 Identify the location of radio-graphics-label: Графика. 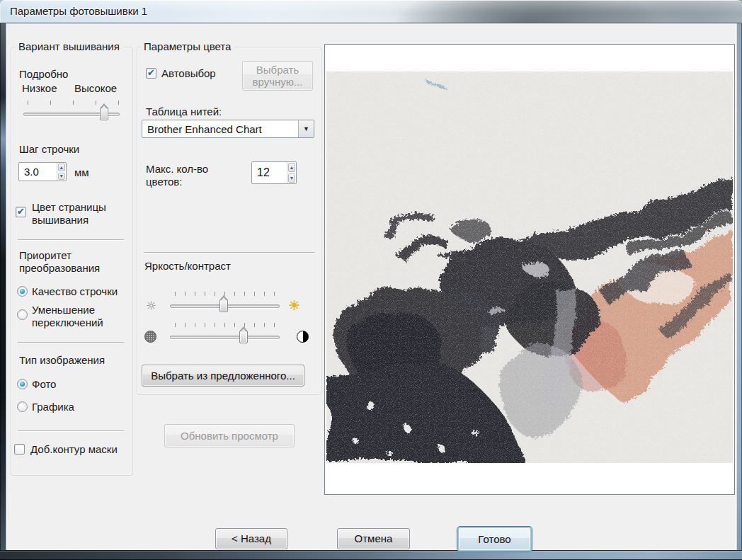
(53, 407).